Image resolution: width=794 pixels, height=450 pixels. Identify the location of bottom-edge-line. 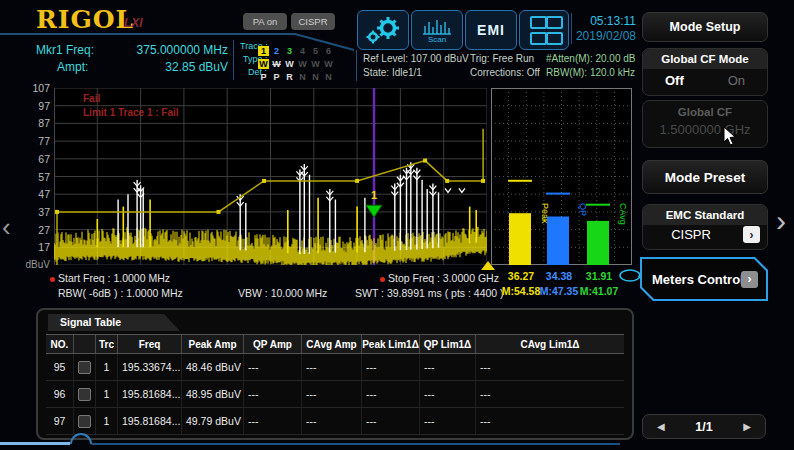
(356, 444).